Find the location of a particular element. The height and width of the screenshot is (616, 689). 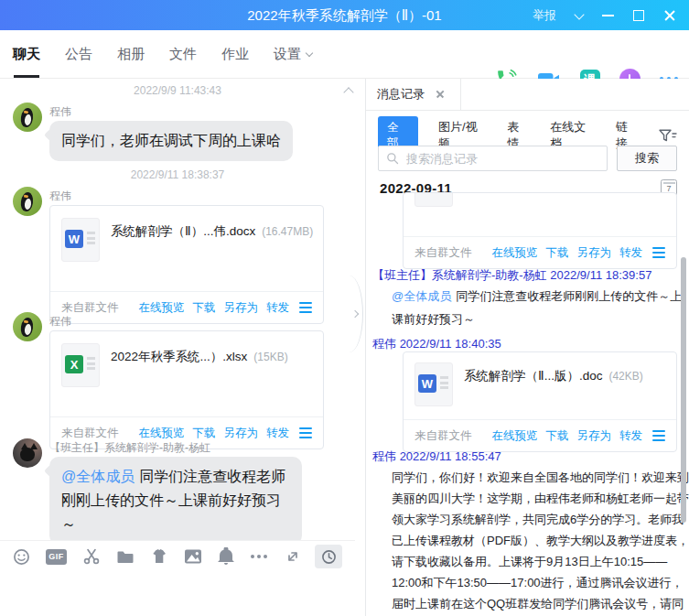

search-icon is located at coordinates (393, 158).